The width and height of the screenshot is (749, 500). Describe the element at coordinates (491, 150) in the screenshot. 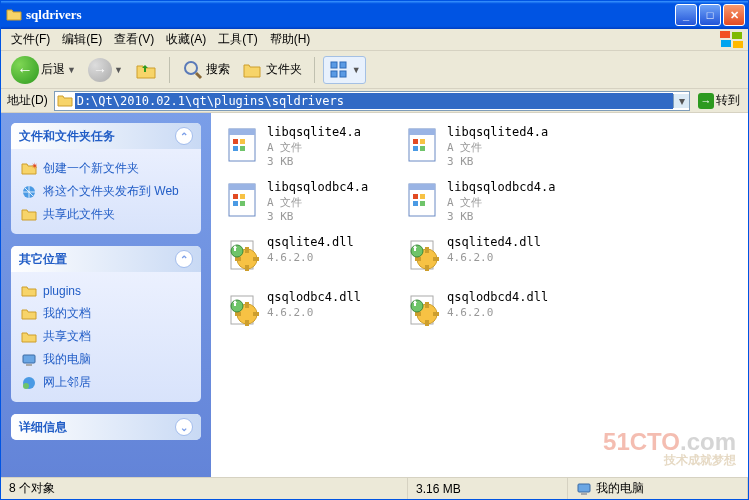

I see `file-item: libqsqlited4.aA 文件3 KB` at that location.